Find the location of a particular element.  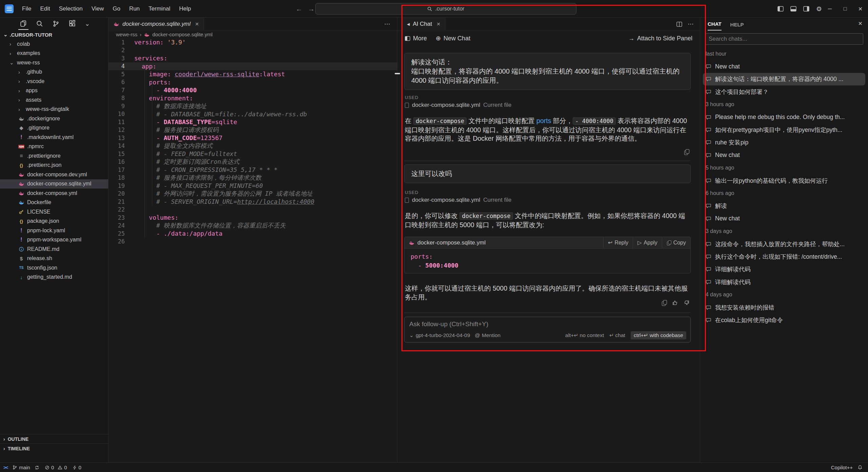

extensions-icon is located at coordinates (72, 24).